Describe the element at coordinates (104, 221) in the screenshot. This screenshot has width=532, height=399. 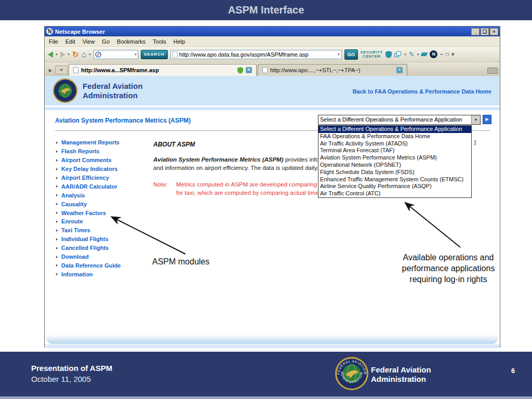
I see `sidebar-item-enroute: ♦Enroute` at that location.